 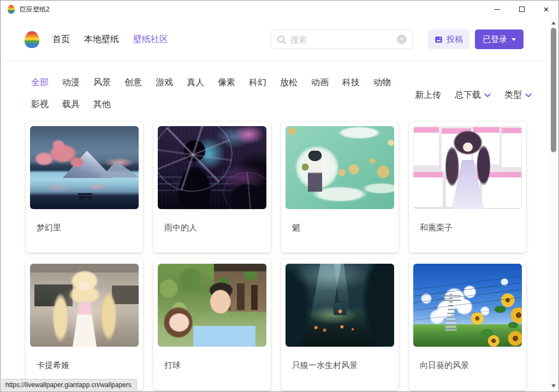 I want to click on wallpaper-card: 魈, so click(x=340, y=187).